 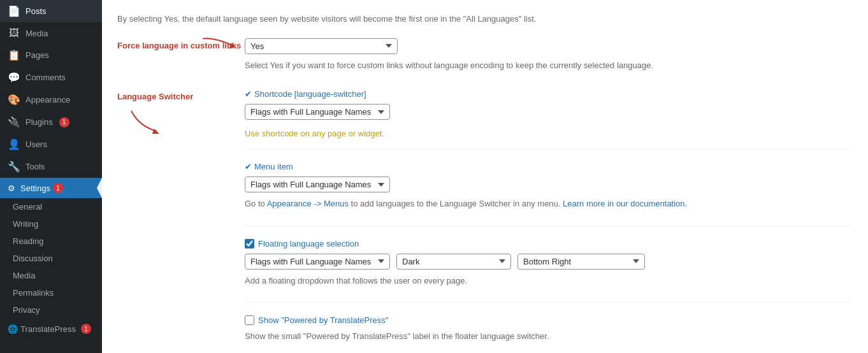 What do you see at coordinates (549, 94) in the screenshot?
I see `shortcode-label: ✔ Shortcode [language-switcher]` at bounding box center [549, 94].